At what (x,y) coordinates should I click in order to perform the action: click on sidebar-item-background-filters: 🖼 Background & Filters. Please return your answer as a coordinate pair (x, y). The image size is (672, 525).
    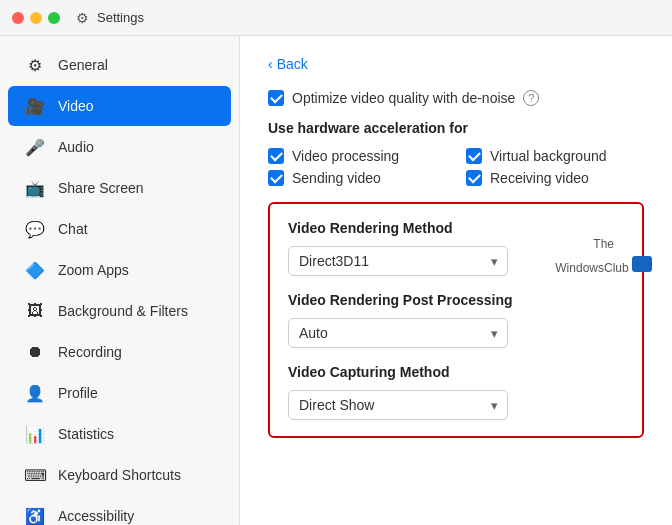
    Looking at the image, I should click on (120, 311).